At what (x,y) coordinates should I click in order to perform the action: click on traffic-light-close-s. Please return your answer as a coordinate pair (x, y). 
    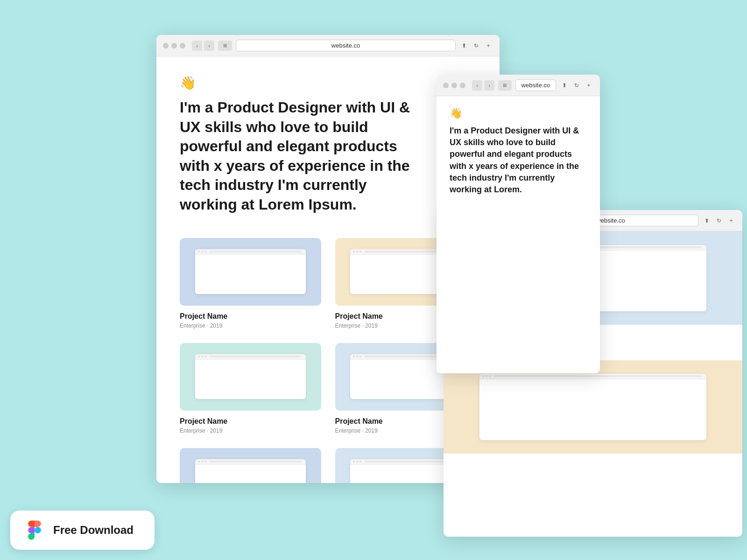
    Looking at the image, I should click on (446, 85).